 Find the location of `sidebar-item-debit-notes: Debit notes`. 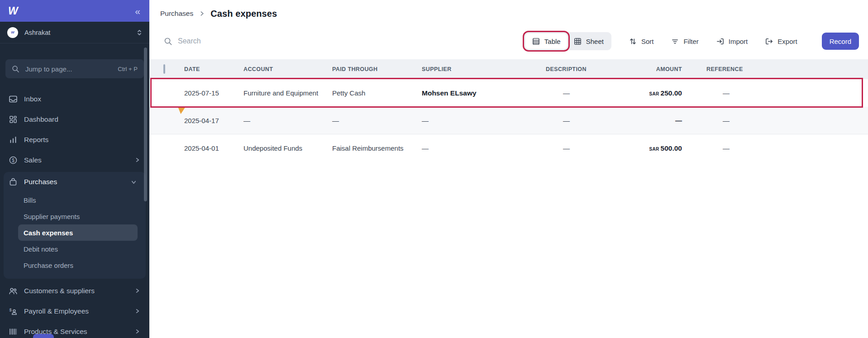

sidebar-item-debit-notes: Debit notes is located at coordinates (78, 249).